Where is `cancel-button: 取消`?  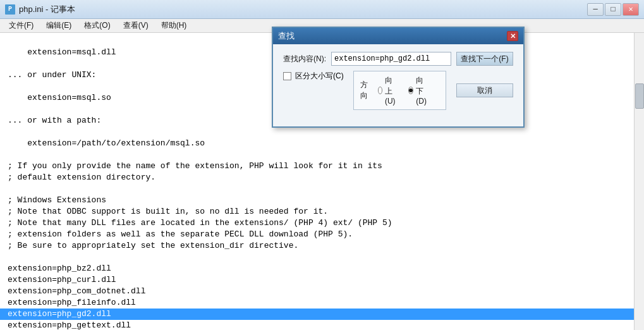 cancel-button: 取消 is located at coordinates (485, 90).